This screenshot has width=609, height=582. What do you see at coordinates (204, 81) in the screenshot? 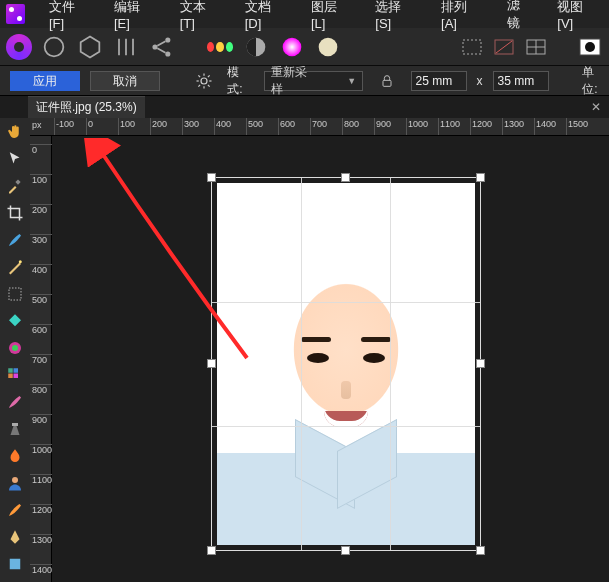
I see `gear-icon` at bounding box center [204, 81].